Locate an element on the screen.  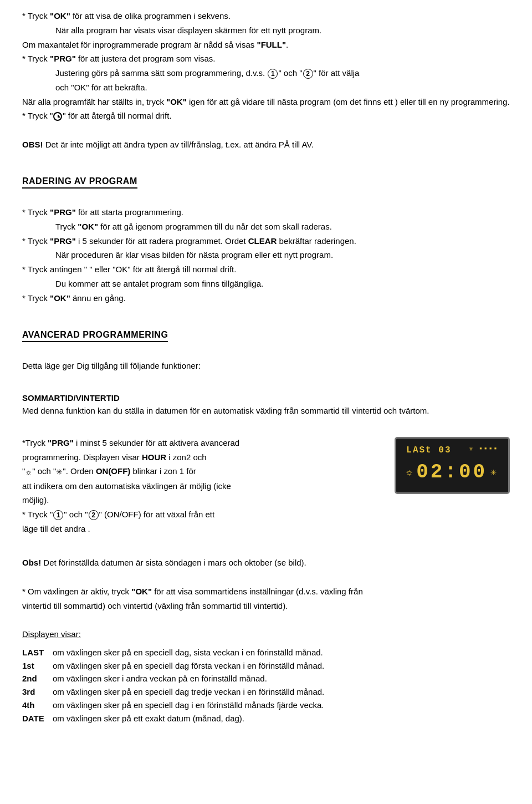
display-line-2: programmering. Displayen visar HOUR i zo… is located at coordinates (197, 457).